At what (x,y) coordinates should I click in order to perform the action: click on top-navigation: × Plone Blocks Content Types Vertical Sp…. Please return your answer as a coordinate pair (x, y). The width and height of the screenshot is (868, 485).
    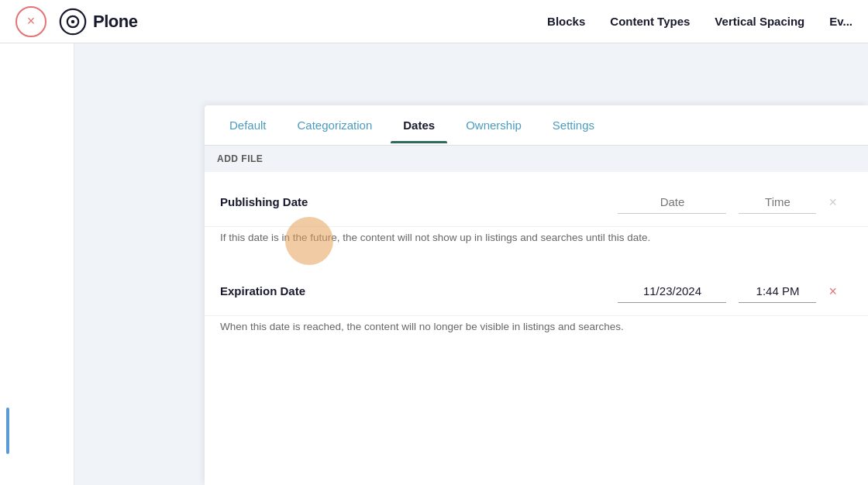
    Looking at the image, I should click on (434, 22).